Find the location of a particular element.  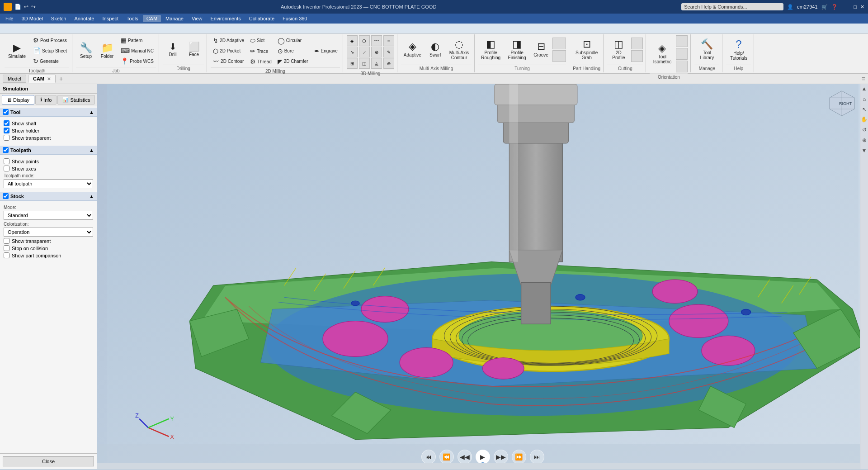

show-transparent-checkbox is located at coordinates (6, 138).